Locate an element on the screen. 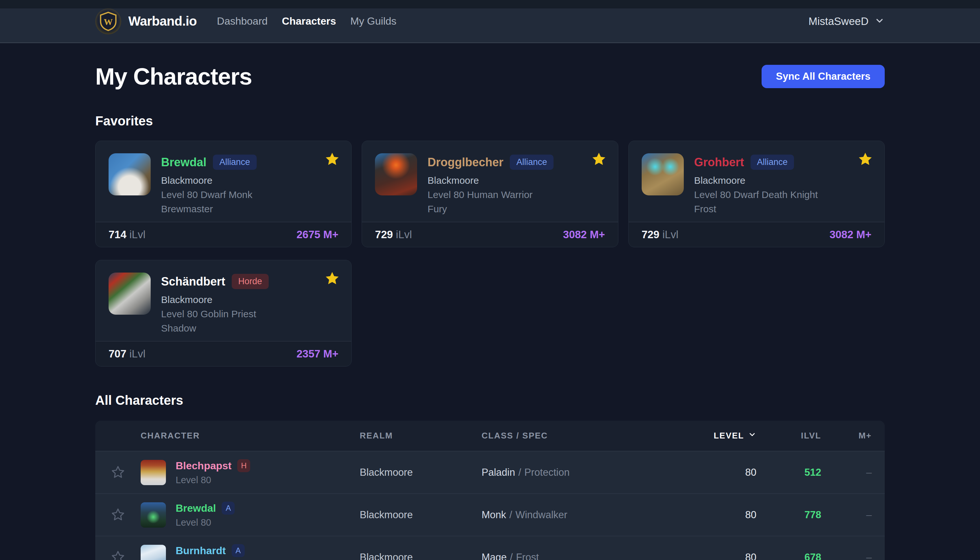 The width and height of the screenshot is (980, 560). spec-label: Brewmaster is located at coordinates (209, 209).